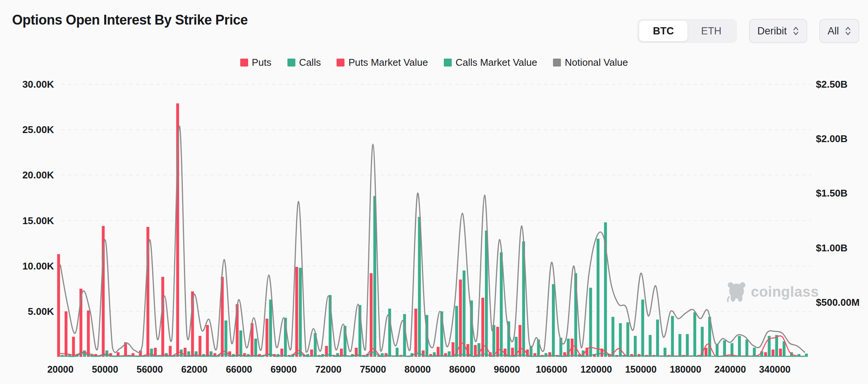  What do you see at coordinates (41, 311) in the screenshot?
I see `y-left-tick-label: 5.00K` at bounding box center [41, 311].